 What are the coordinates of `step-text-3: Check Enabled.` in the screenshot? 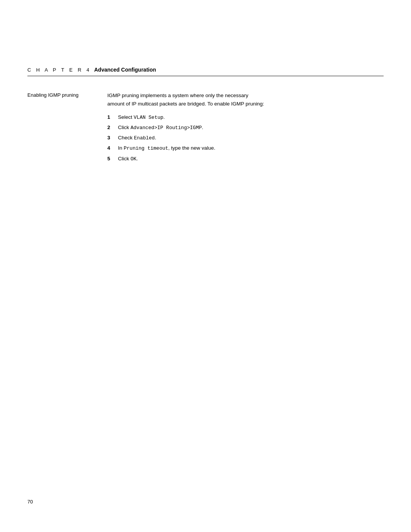 It's located at (251, 138).